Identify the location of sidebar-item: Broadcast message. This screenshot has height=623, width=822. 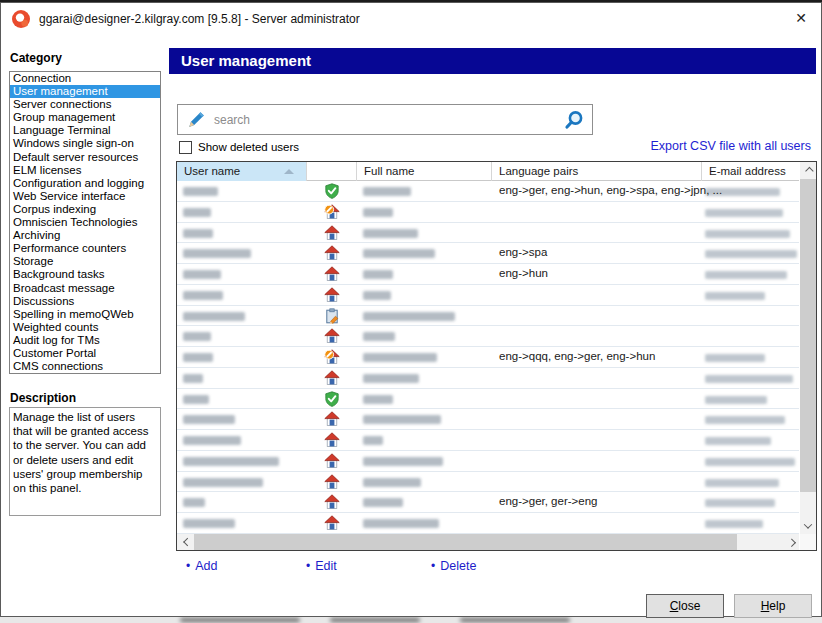
(85, 288).